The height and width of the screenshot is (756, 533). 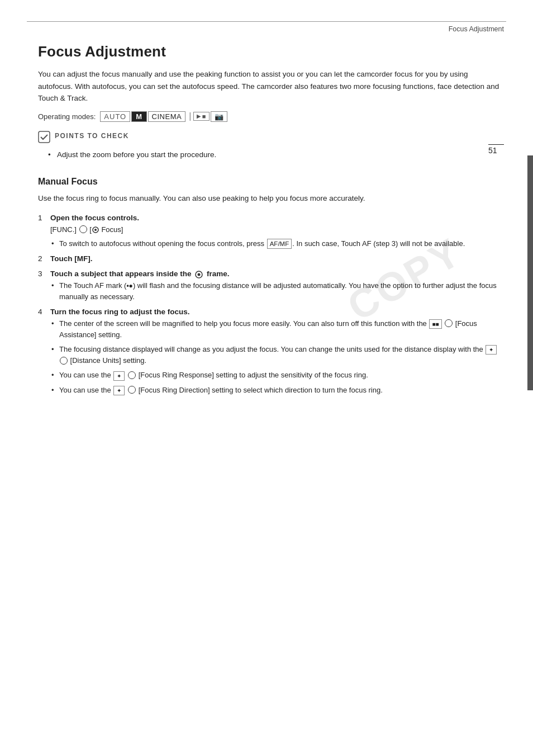 What do you see at coordinates (271, 86) in the screenshot?
I see `intro-paragraph: You can adjust the focus manually and us…` at bounding box center [271, 86].